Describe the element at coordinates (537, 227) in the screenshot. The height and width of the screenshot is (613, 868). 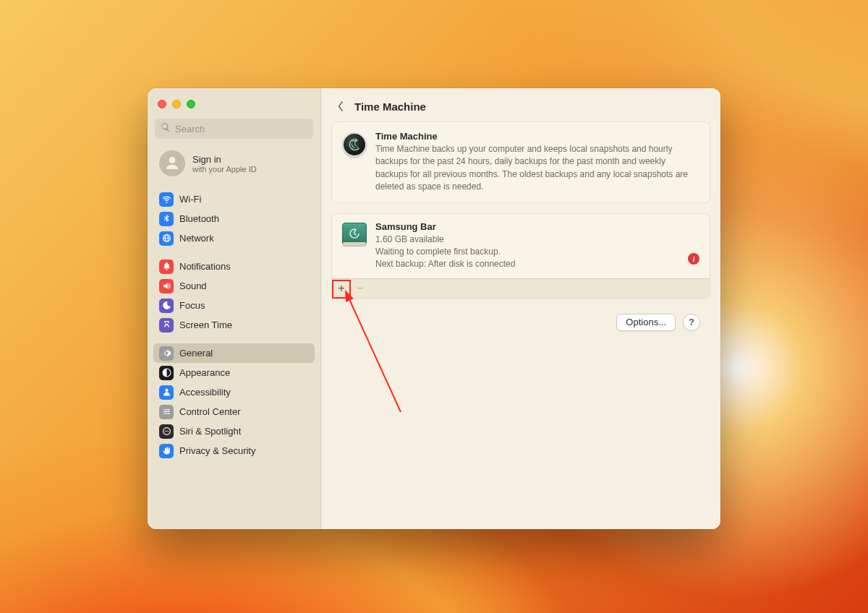
I see `disk-name: Samsung Bar` at that location.